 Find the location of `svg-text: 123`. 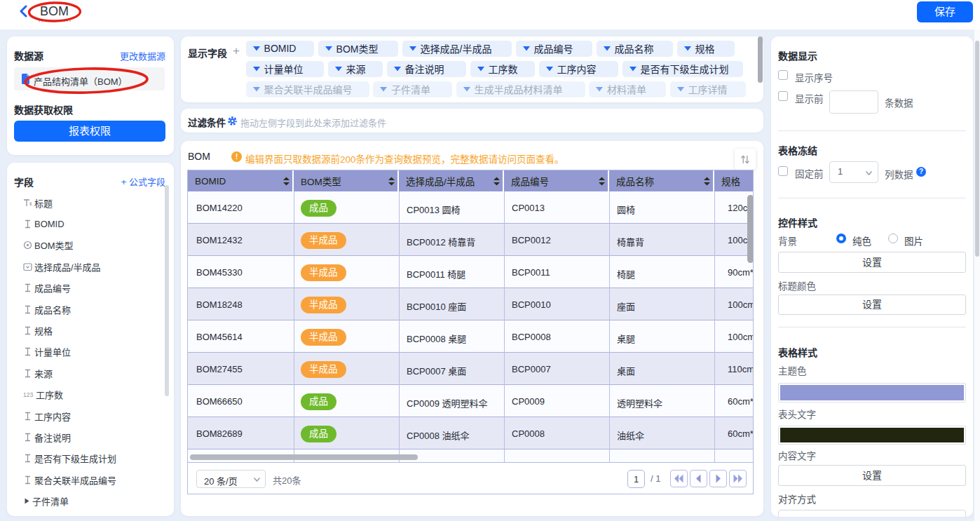

svg-text: 123 is located at coordinates (28, 395).